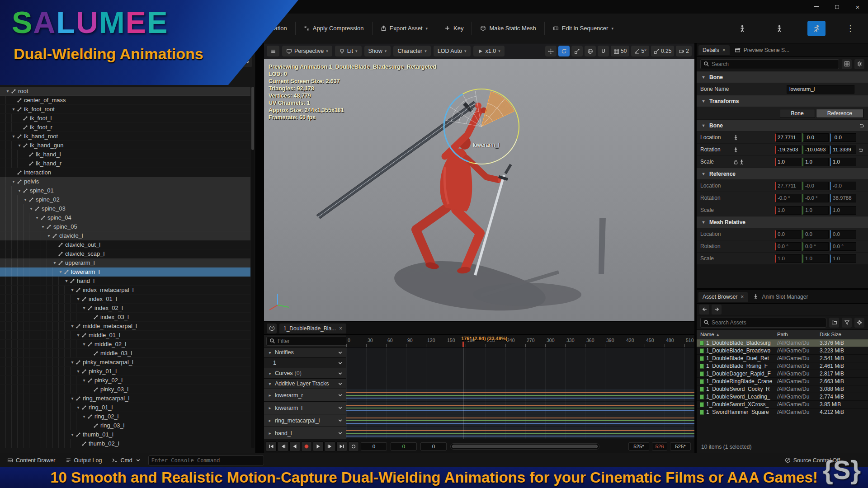 This screenshot has width=868, height=488. Describe the element at coordinates (305, 352) in the screenshot. I see `timeline-track-notifies: ▾Notifies` at that location.